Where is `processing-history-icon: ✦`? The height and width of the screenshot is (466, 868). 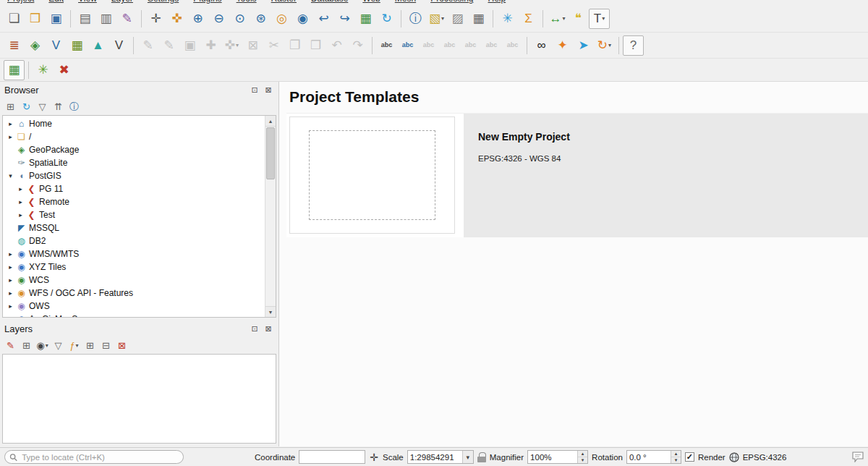
processing-history-icon: ✦ is located at coordinates (563, 46).